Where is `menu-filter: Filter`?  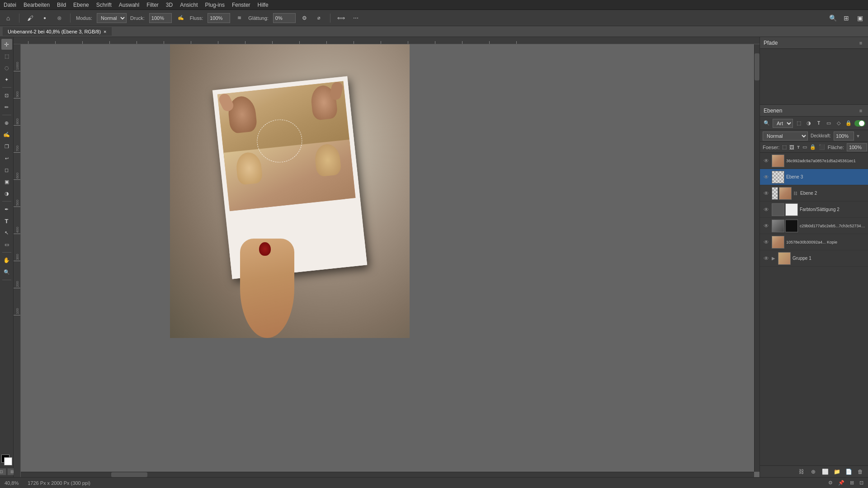
menu-filter: Filter is located at coordinates (153, 5).